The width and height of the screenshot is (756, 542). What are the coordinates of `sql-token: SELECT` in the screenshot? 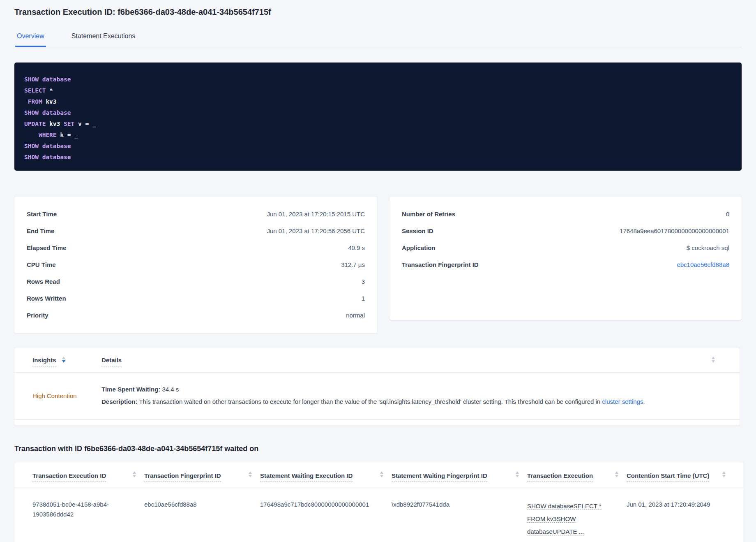 It's located at (35, 90).